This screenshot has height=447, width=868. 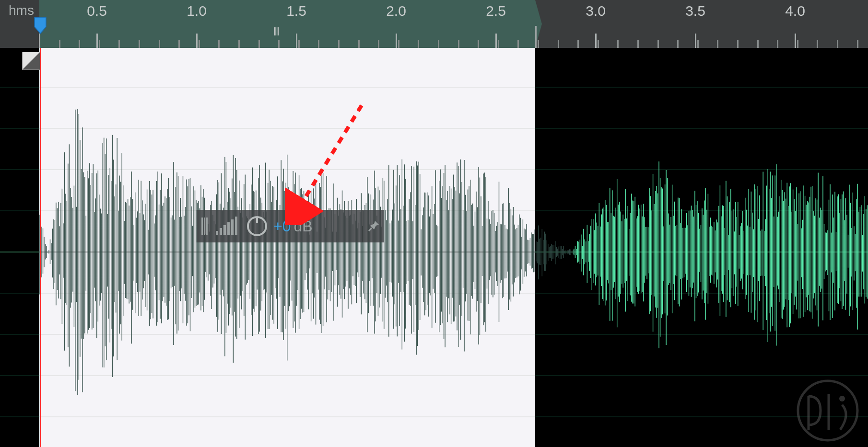 I want to click on ruler-tick-label: 2.5, so click(x=496, y=11).